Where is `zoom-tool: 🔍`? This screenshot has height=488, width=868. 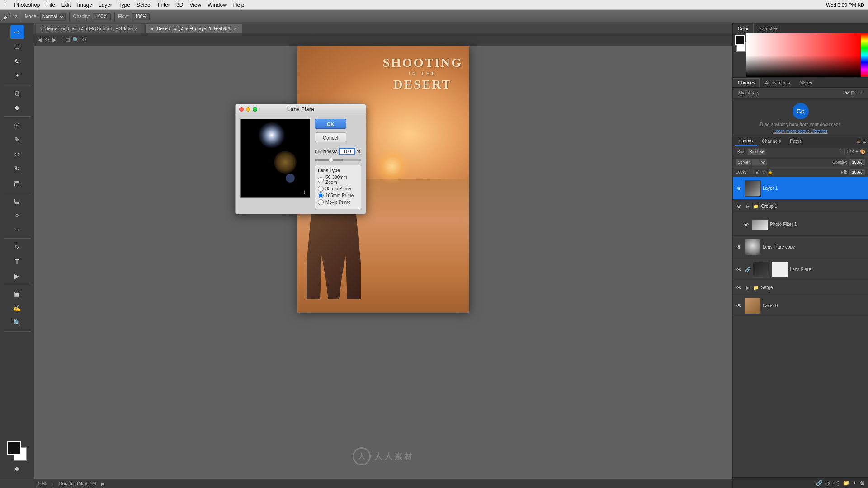
zoom-tool: 🔍 is located at coordinates (17, 323).